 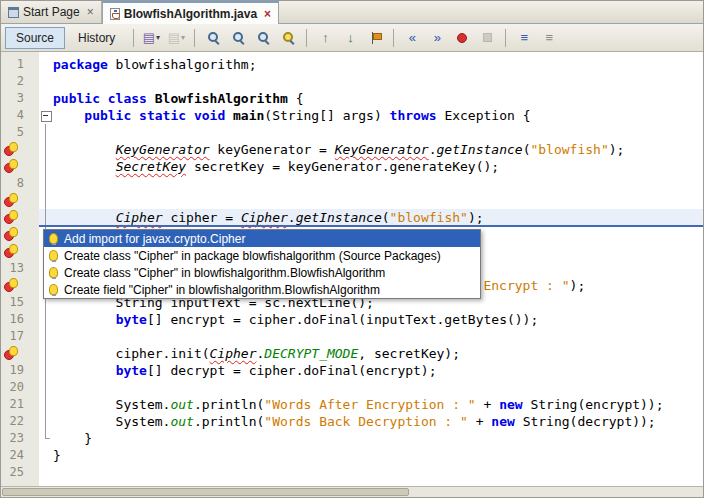 I want to click on next-bookmark-button: ↓, so click(x=350, y=38).